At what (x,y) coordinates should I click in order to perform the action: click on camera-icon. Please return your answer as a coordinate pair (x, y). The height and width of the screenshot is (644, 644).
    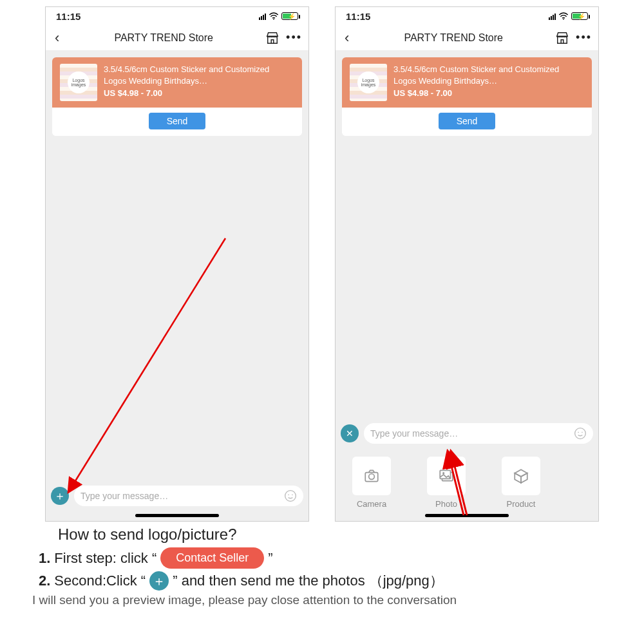
    Looking at the image, I should click on (372, 476).